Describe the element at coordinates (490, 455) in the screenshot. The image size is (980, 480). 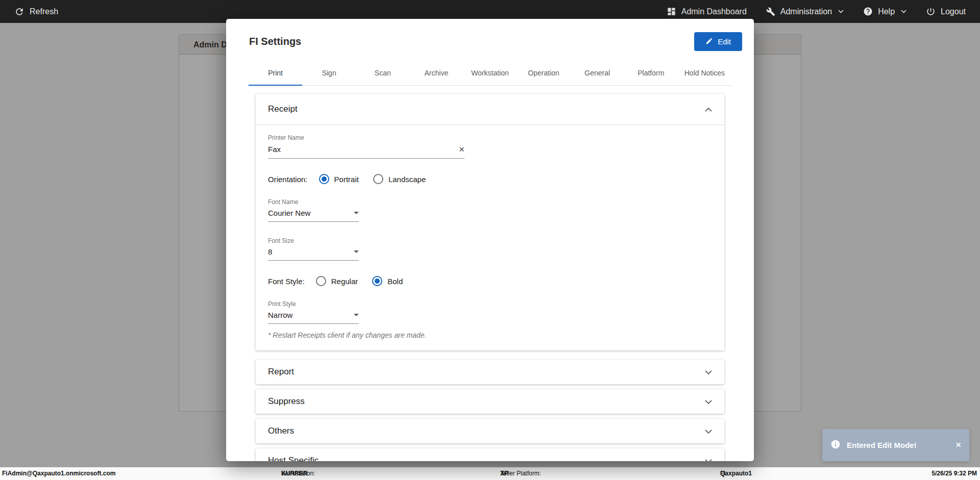
I see `host-specific-section-header: Host Specific` at that location.